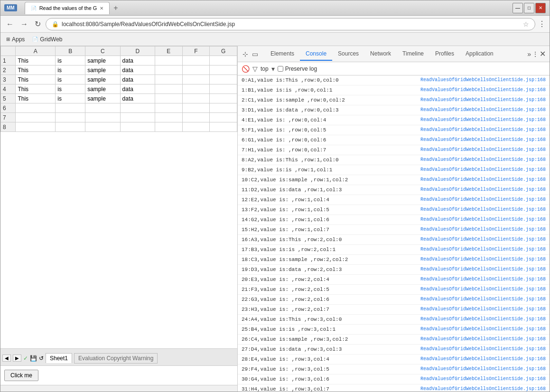 This screenshot has width=550, height=392. I want to click on bookmark-star-icon: ☆, so click(526, 24).